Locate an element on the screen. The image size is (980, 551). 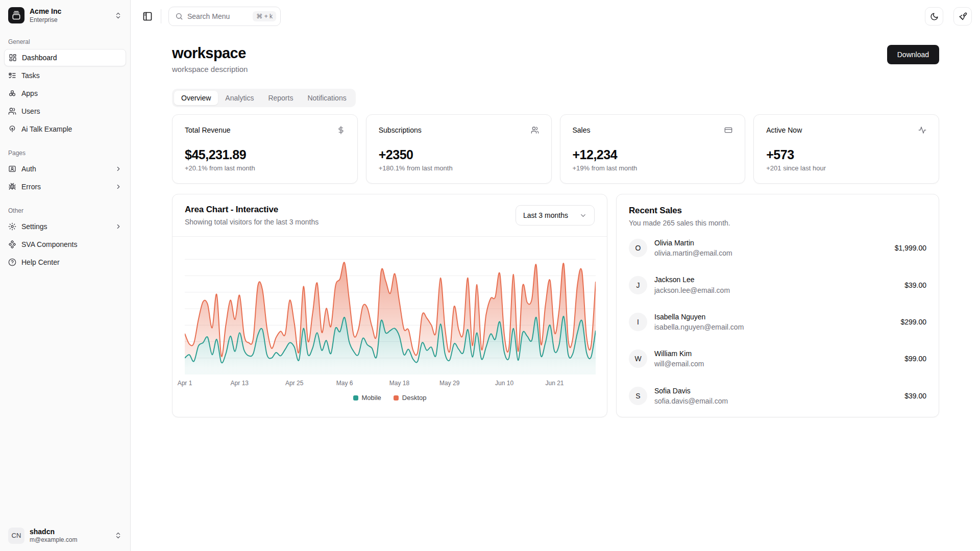
avatar: W is located at coordinates (638, 359).